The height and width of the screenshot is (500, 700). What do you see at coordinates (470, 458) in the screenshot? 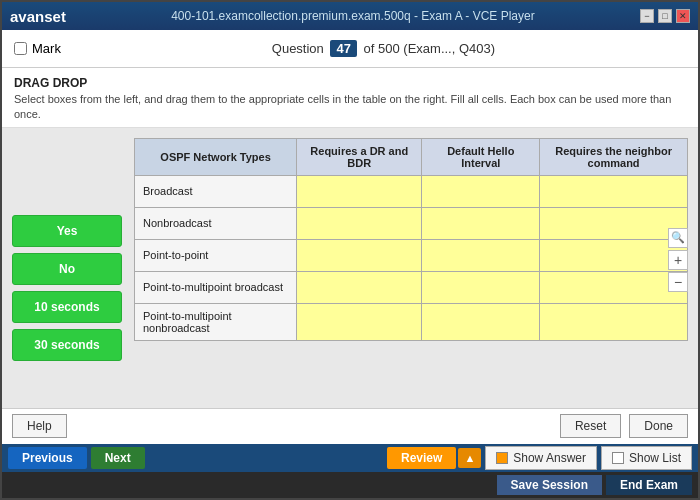
I see `review-arrow-button: ▲` at bounding box center [470, 458].